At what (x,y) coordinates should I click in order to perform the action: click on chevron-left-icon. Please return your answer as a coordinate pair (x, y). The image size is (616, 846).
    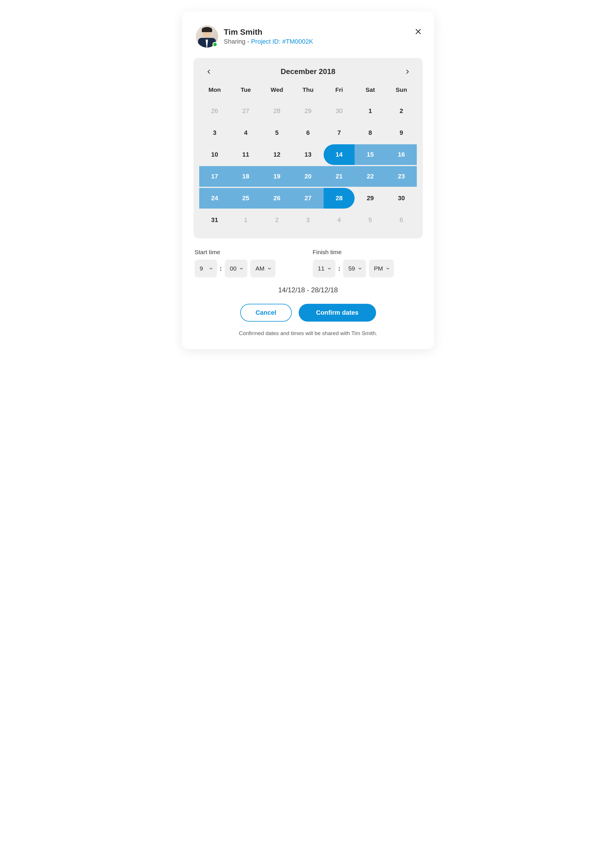
    Looking at the image, I should click on (209, 72).